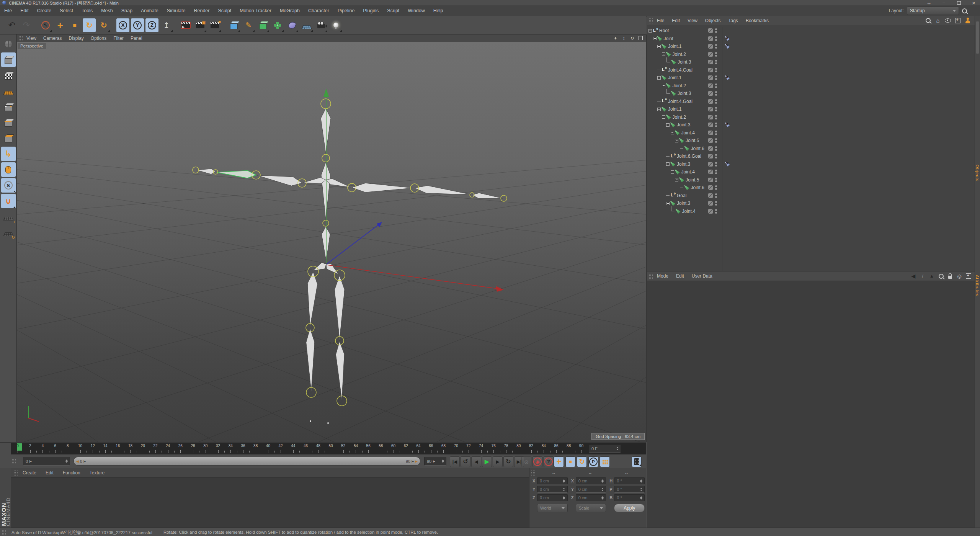 This screenshot has width=980, height=536. I want to click on add-generator-icon, so click(263, 25).